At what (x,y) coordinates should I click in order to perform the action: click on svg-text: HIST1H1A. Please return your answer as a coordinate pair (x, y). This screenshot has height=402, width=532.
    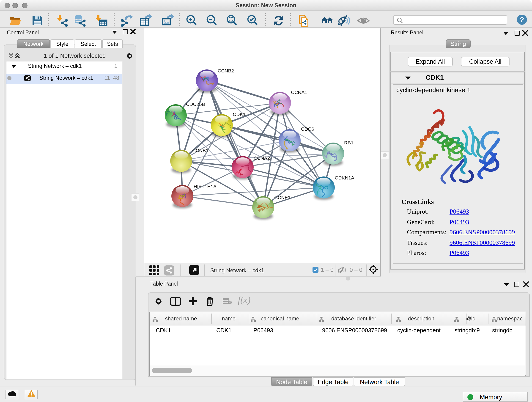
    Looking at the image, I should click on (205, 186).